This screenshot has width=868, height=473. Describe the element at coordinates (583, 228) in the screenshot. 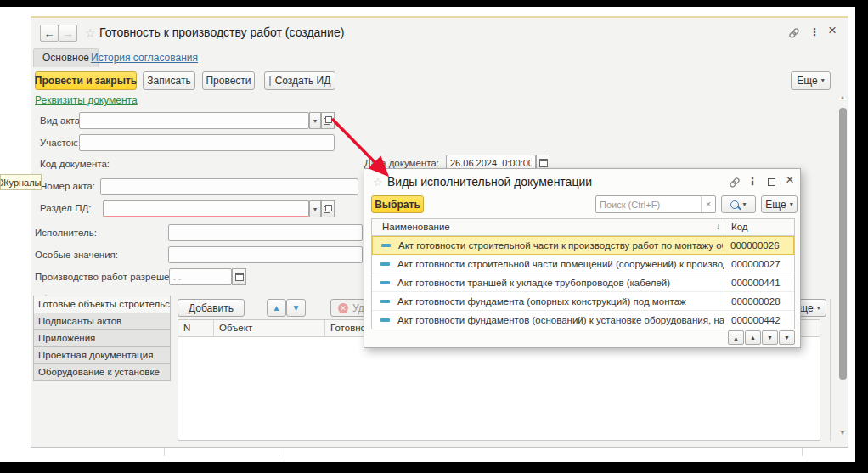

I see `popup-table-header: Наименование ↓ Код` at that location.